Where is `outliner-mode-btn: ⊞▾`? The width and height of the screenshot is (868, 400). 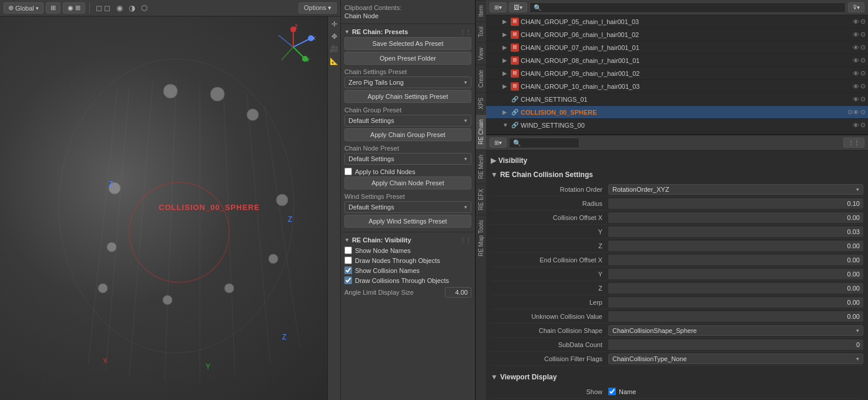 outliner-mode-btn: ⊞▾ is located at coordinates (498, 7).